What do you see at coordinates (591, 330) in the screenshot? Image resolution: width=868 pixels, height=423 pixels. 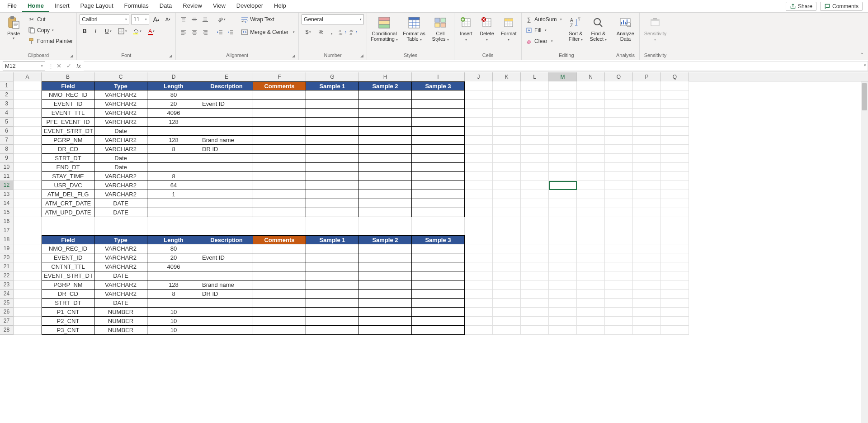 I see `cell-N28` at bounding box center [591, 330].